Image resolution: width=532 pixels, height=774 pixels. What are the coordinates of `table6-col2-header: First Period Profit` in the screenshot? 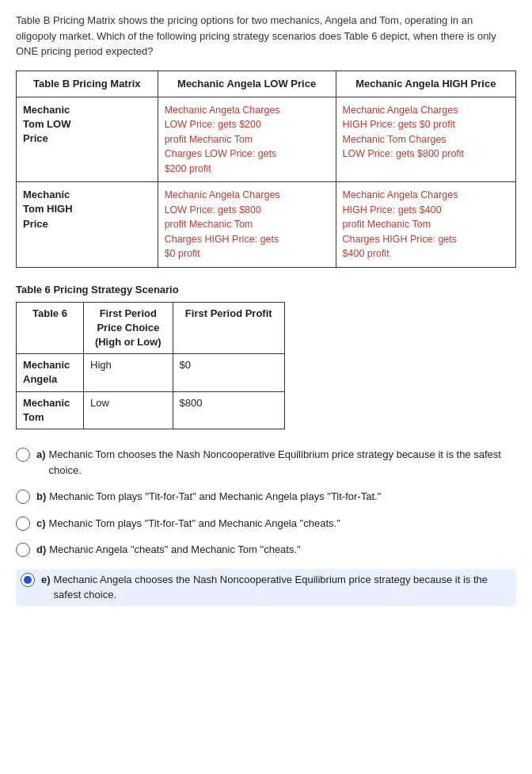 It's located at (229, 328).